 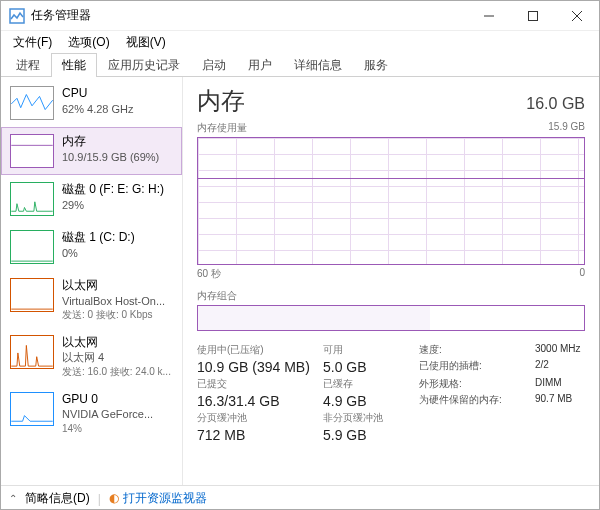 What do you see at coordinates (556, 104) in the screenshot?
I see `memory-total: 16.0 GB` at bounding box center [556, 104].